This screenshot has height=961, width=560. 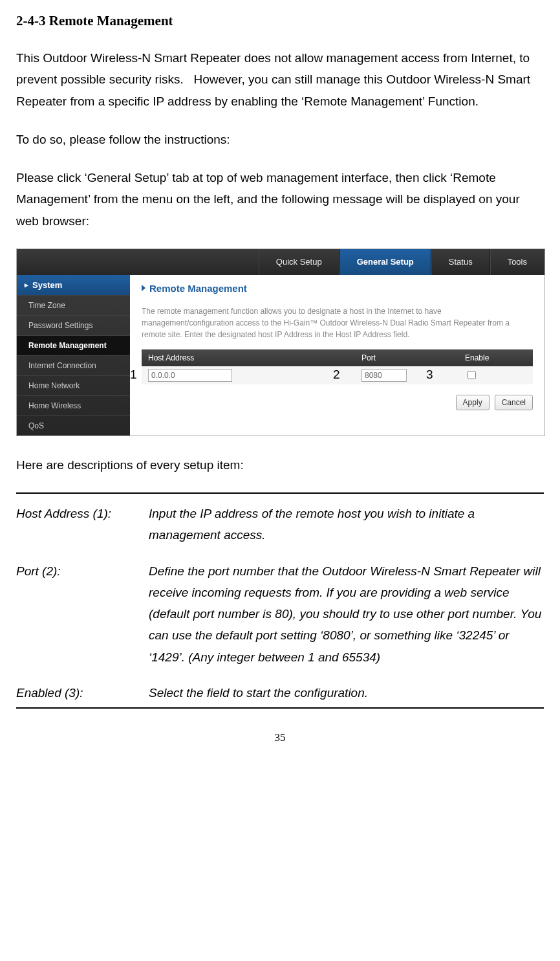 I want to click on callout-3: 3, so click(x=429, y=375).